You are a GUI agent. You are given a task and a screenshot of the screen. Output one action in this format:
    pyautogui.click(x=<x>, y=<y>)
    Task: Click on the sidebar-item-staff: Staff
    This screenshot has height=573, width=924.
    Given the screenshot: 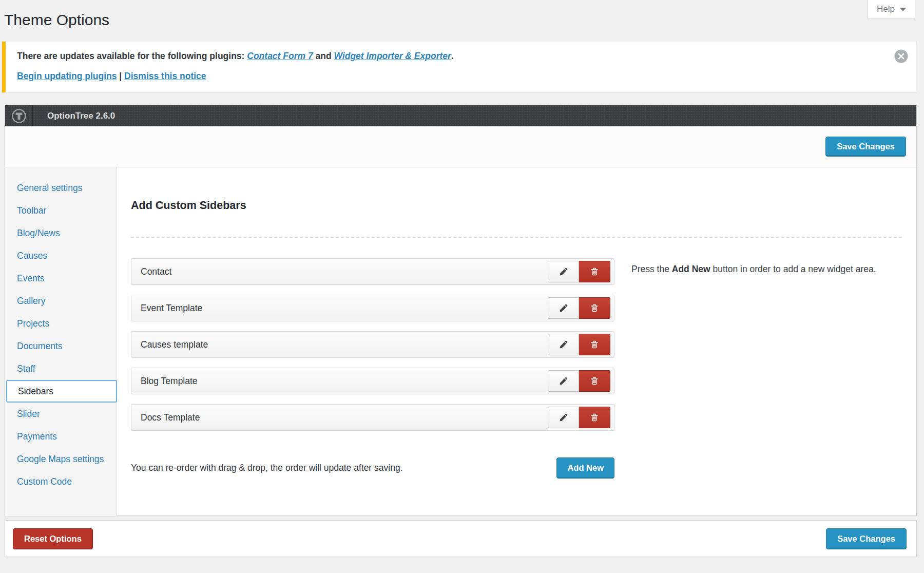 What is the action you would take?
    pyautogui.click(x=61, y=369)
    